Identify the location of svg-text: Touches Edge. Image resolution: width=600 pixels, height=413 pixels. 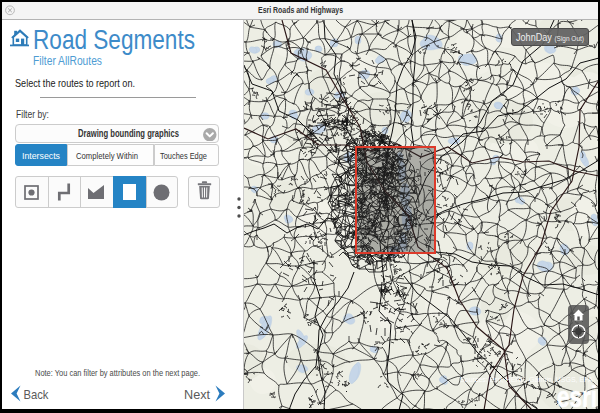
(184, 156).